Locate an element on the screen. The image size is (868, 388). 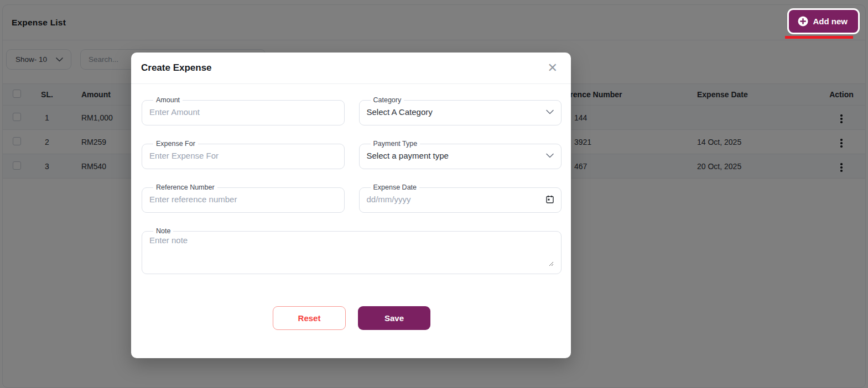
modal-header: Create Expense ✕ is located at coordinates (351, 69).